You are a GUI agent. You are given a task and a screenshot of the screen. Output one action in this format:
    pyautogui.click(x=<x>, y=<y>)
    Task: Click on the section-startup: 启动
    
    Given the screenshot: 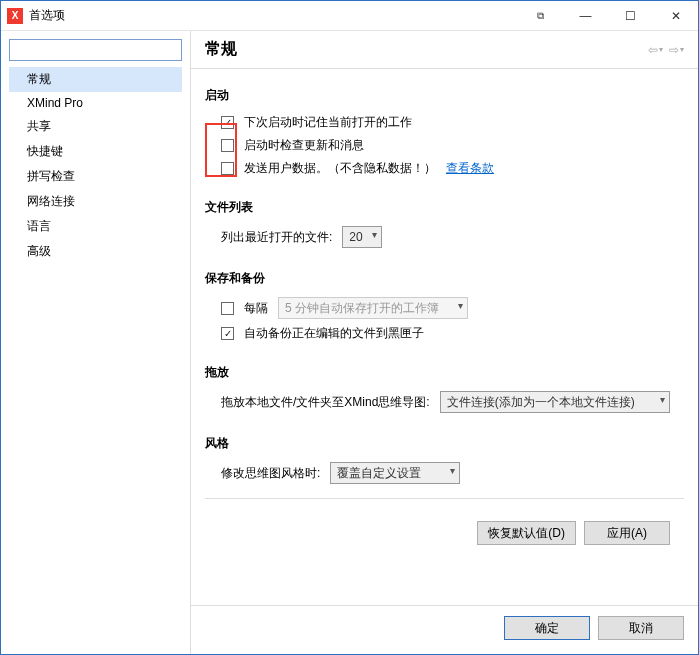 What is the action you would take?
    pyautogui.click(x=444, y=96)
    